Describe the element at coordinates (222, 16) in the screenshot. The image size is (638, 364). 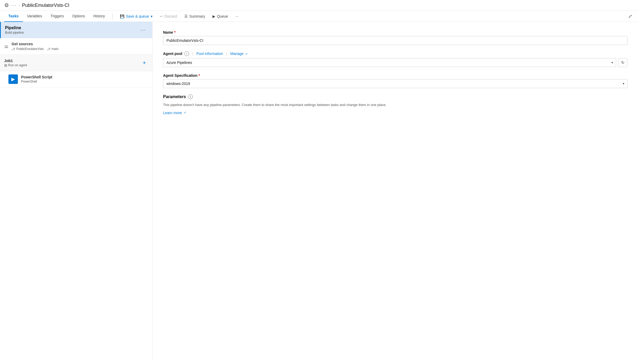
I see `queue-label: Queue` at that location.